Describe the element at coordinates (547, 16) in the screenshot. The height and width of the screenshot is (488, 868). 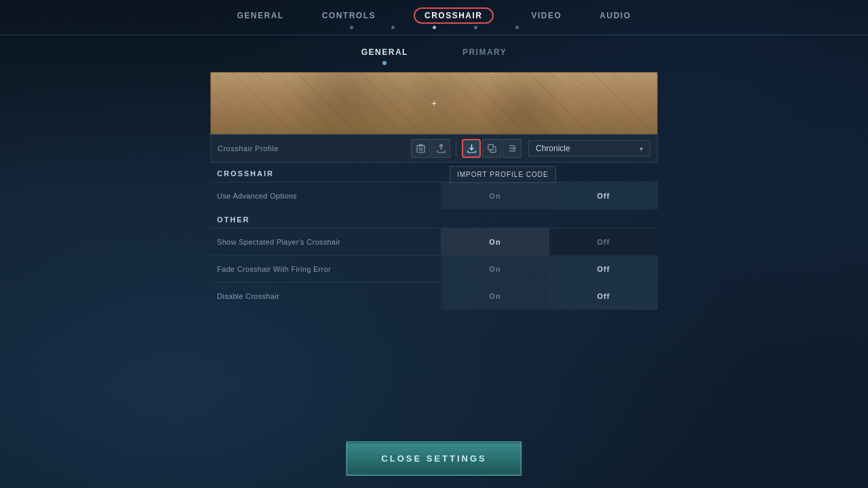
I see `nav-item-video: VIDEO` at that location.